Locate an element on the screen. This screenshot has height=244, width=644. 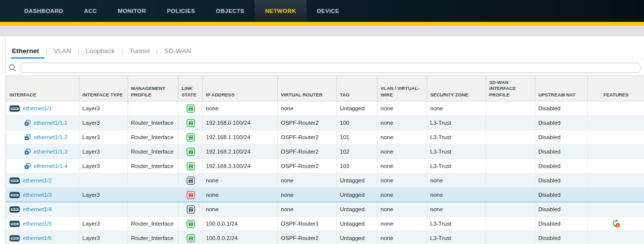
interface-link: ethernet1/1.4 is located at coordinates (51, 166).